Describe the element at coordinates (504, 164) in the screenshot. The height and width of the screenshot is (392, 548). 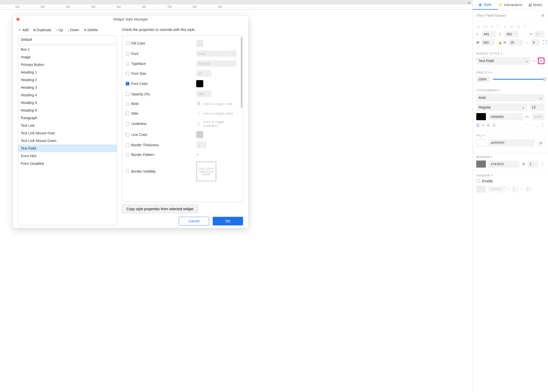
I see `border-hex: #797979` at that location.